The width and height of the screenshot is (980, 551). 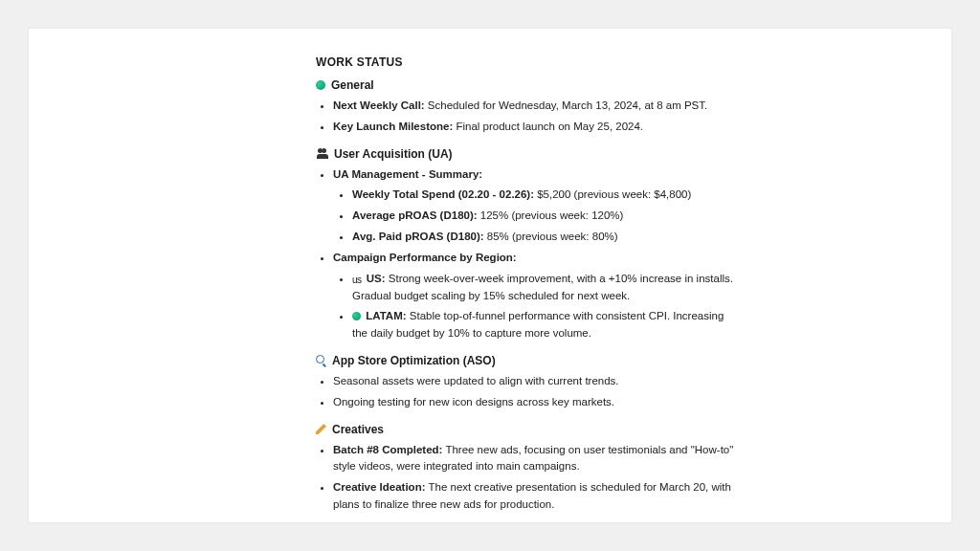 I want to click on section-creatives-label: Creatives, so click(x=358, y=430).